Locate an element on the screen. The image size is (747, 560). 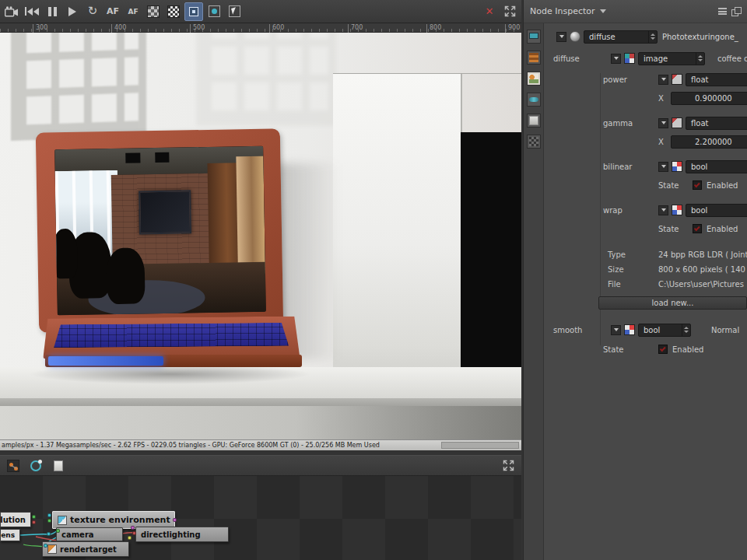
skip-start-button is located at coordinates (32, 12).